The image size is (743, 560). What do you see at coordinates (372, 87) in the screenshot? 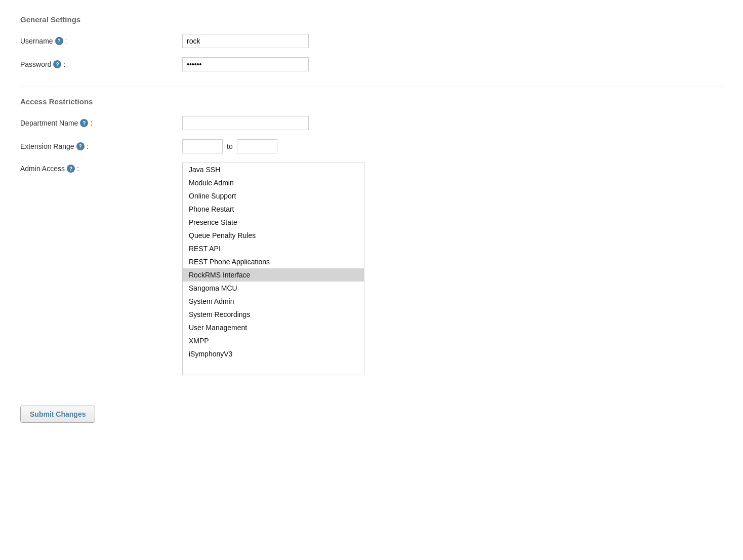
I see `section-divider` at bounding box center [372, 87].